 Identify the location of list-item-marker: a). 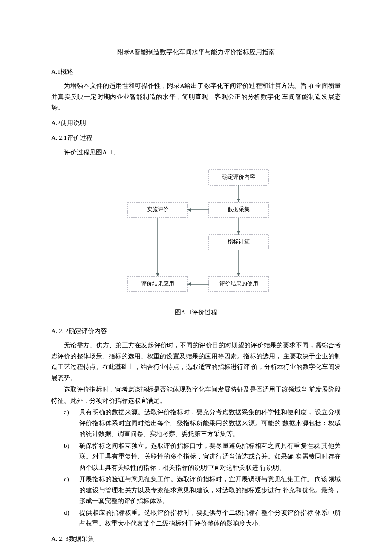
(66, 413).